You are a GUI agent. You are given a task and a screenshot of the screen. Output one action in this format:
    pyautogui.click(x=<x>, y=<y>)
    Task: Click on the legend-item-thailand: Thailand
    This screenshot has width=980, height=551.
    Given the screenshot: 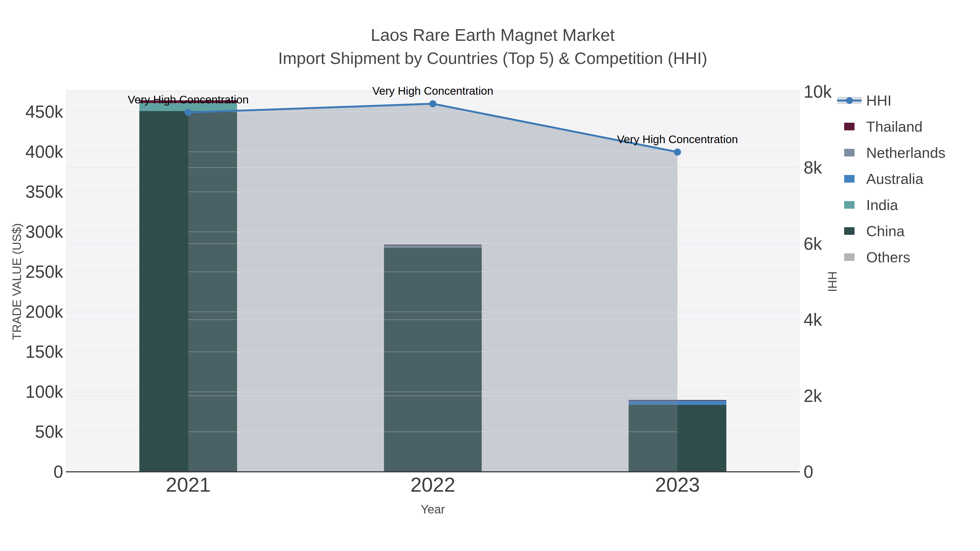 What is the action you would take?
    pyautogui.click(x=891, y=126)
    